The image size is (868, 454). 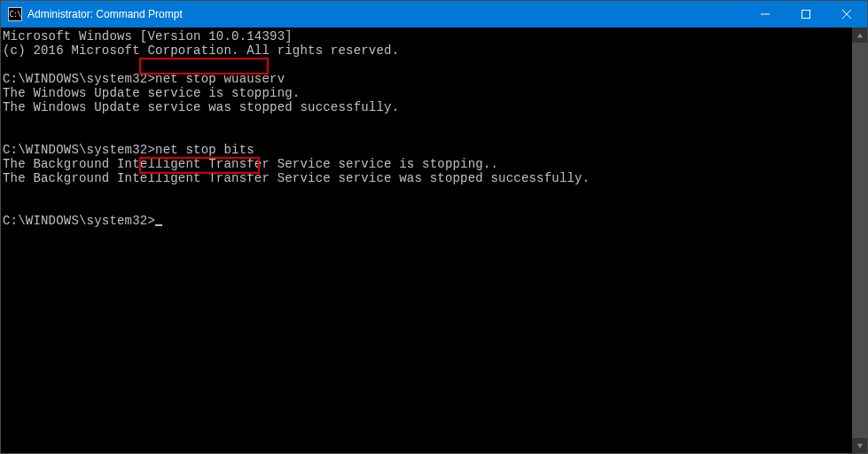 What do you see at coordinates (105, 14) in the screenshot?
I see `window-title: Administrator: Command Prompt` at bounding box center [105, 14].